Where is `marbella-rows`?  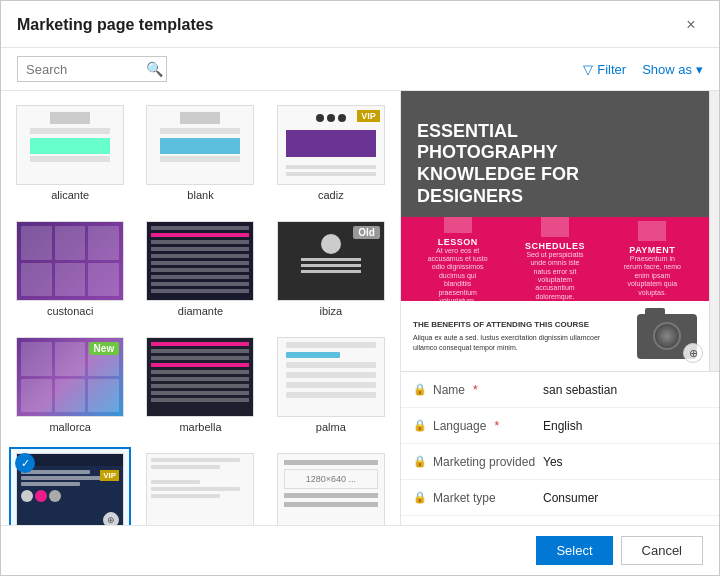 marbella-rows is located at coordinates (200, 374).